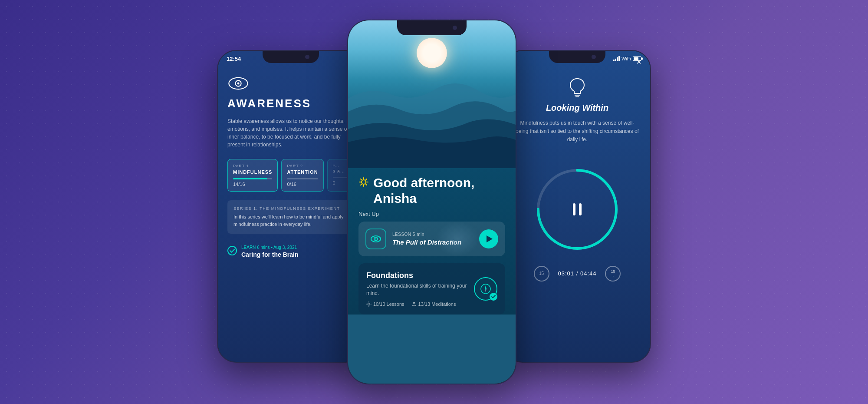  Describe the element at coordinates (253, 179) in the screenshot. I see `part-1-progress-bar` at that location.